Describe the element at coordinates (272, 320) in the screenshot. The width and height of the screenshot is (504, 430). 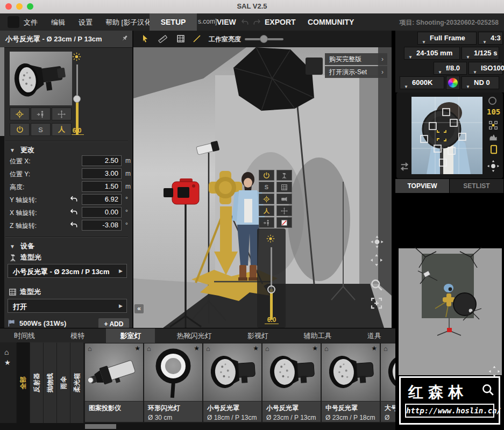
I see `fl-intensity-value: 6.0` at that location.